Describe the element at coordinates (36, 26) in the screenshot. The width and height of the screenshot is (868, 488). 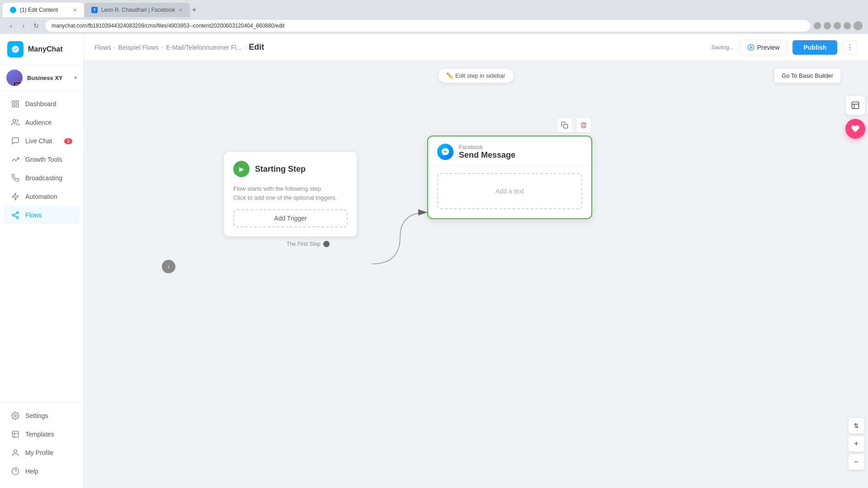
I see `reload-button: ↻` at that location.